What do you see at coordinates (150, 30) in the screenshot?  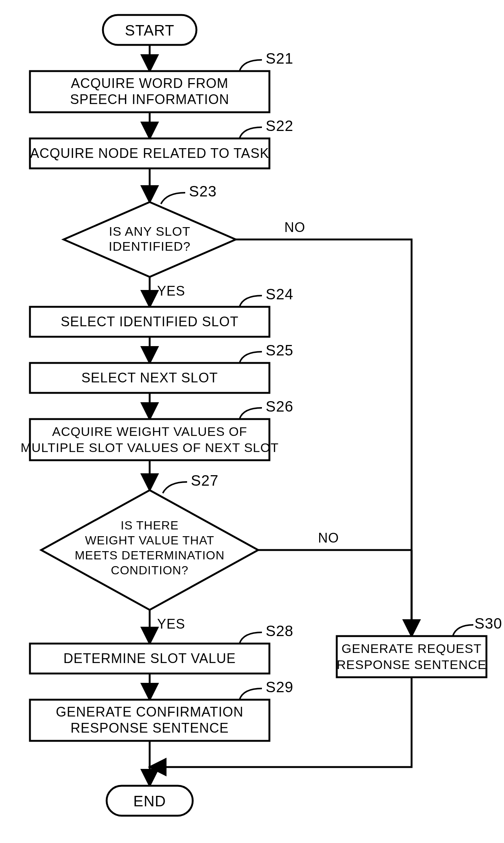 I see `start-terminator: START` at bounding box center [150, 30].